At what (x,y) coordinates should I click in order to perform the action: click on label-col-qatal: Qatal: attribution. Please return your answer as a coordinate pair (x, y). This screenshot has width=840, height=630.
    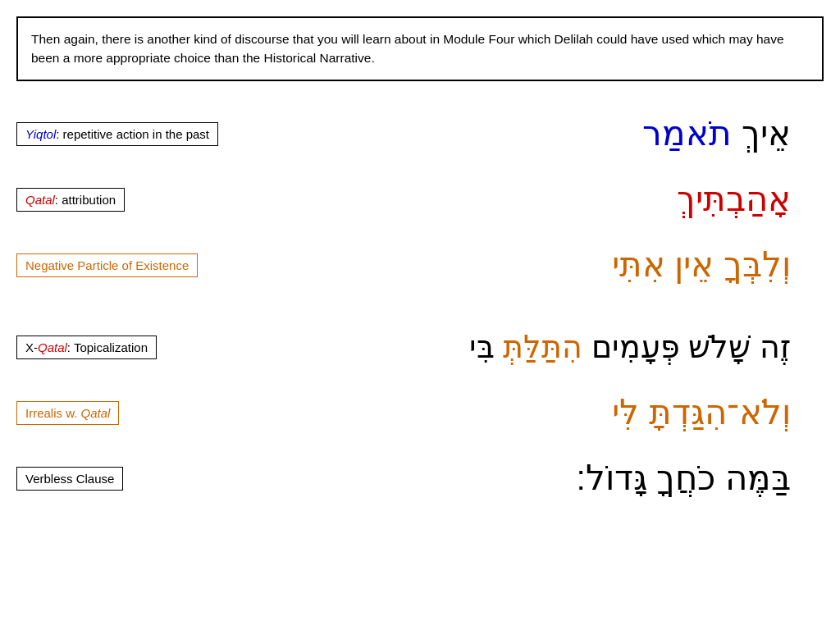
    Looking at the image, I should click on (144, 200).